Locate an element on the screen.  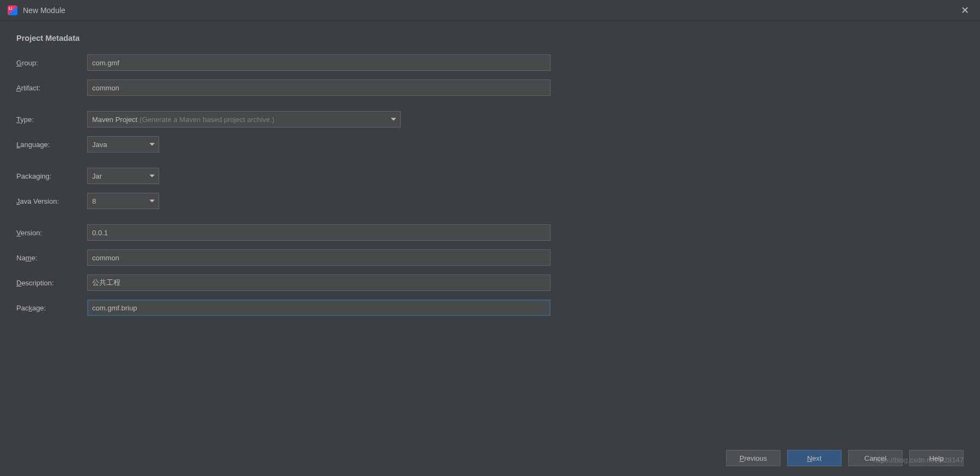
package-input is located at coordinates (319, 308).